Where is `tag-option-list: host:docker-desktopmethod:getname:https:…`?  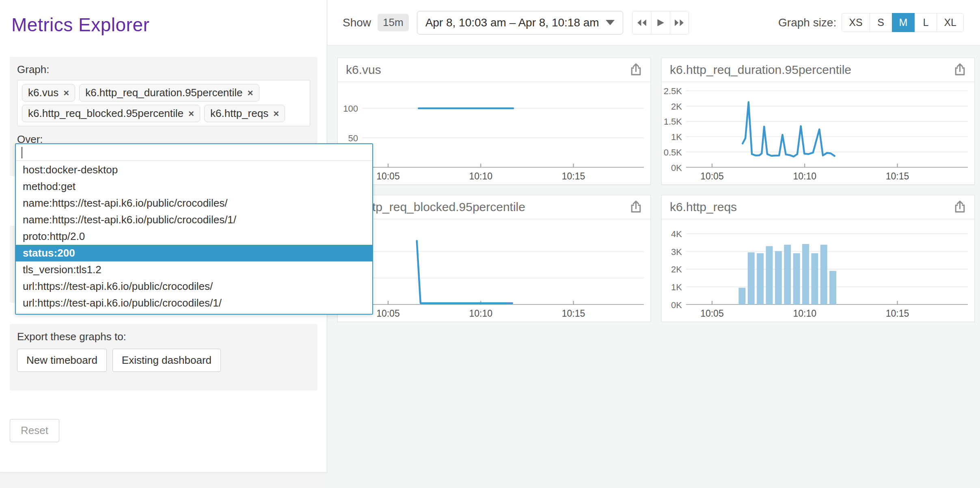 tag-option-list: host:docker-desktopmethod:getname:https:… is located at coordinates (194, 237).